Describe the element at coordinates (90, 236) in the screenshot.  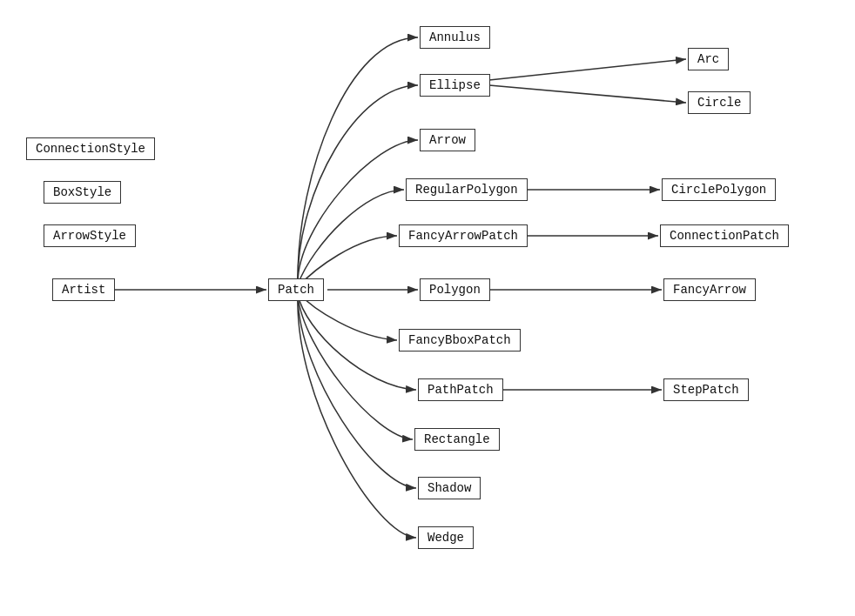
I see `node-arrowstyle: ArrowStyle` at that location.